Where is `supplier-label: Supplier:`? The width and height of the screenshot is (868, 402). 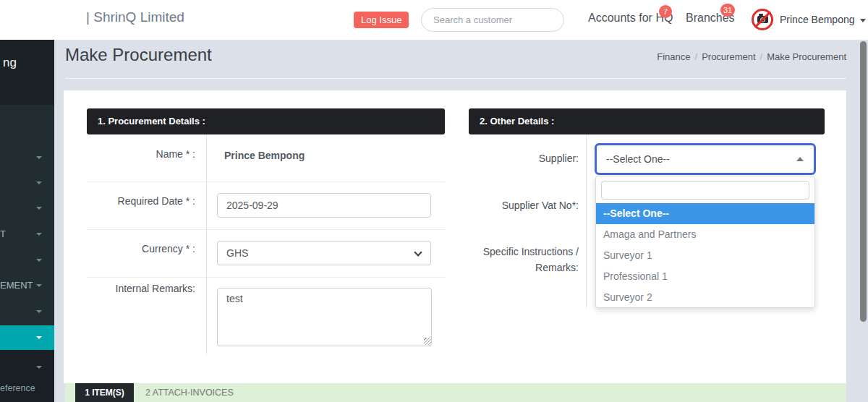 supplier-label: Supplier: is located at coordinates (524, 158).